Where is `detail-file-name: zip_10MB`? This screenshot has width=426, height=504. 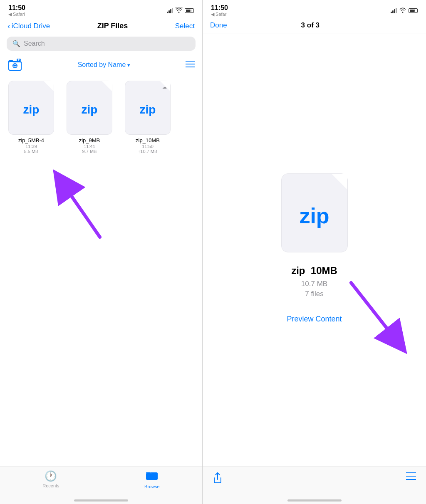
detail-file-name: zip_10MB is located at coordinates (315, 271).